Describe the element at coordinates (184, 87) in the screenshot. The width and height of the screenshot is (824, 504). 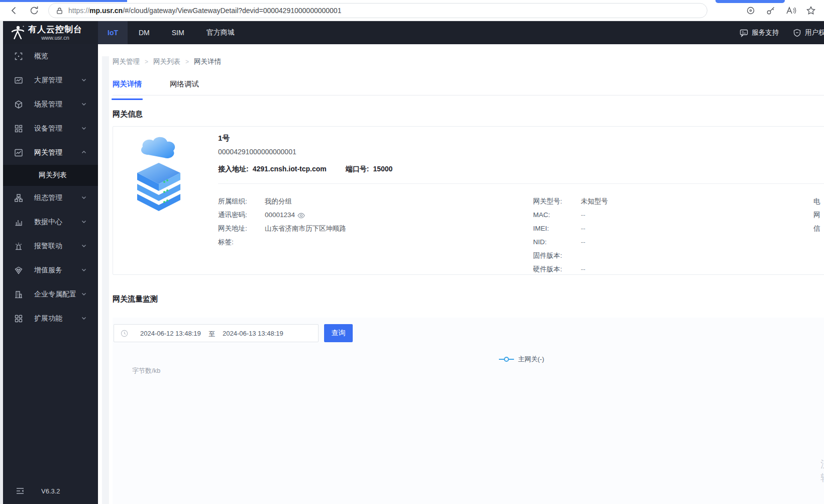
I see `tab-network-debug: 网络调试` at that location.